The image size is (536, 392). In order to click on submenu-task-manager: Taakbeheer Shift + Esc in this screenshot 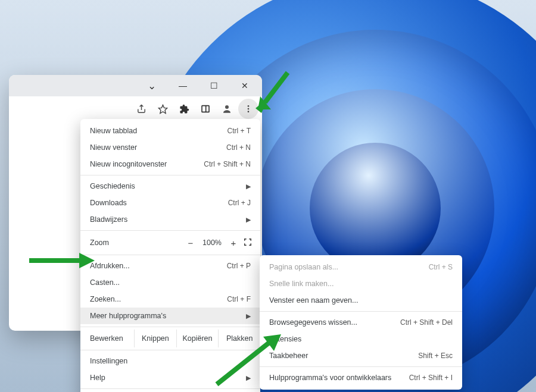, I will do `click(361, 356)`.